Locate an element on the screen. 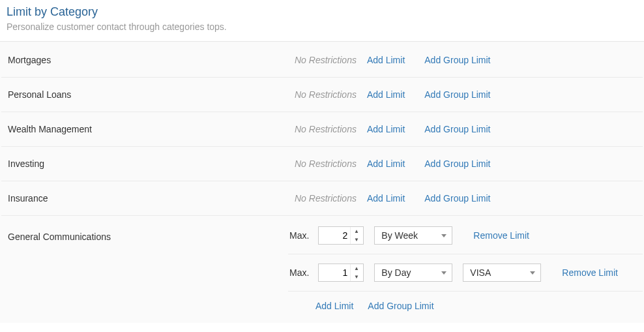  limit-actions: Add Limit Add Group Limit is located at coordinates (465, 304).